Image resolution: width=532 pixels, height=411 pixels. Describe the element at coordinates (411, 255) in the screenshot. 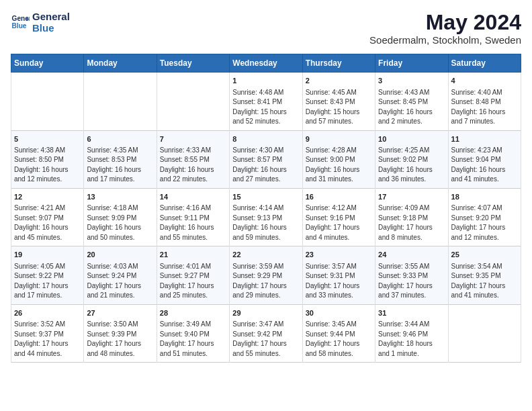

I see `day-number: 24` at that location.